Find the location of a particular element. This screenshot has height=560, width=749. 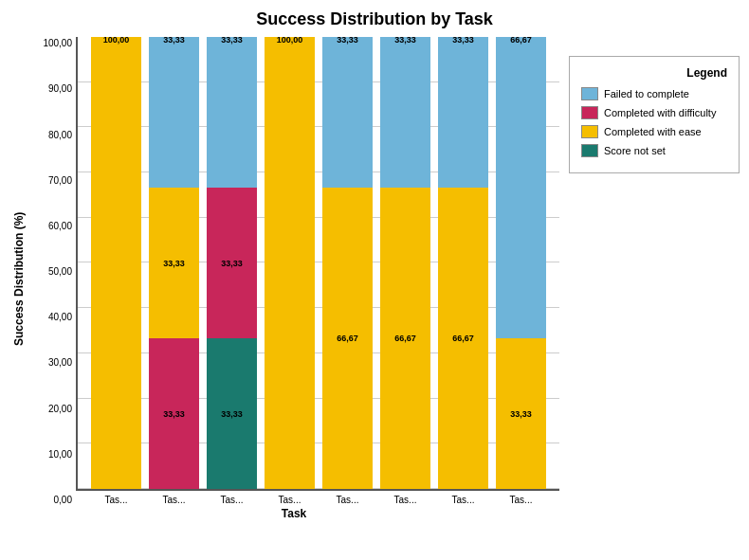

x-tick-7: Tas... is located at coordinates (521, 500).